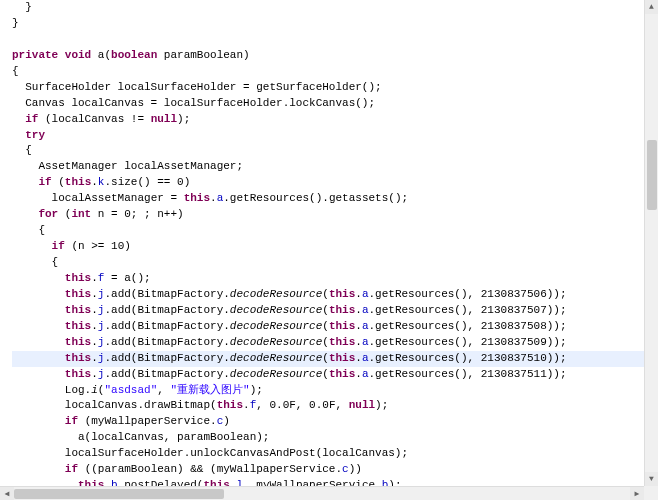 This screenshot has height=500, width=658. I want to click on code-line: SurfaceHolder localSurfaceHolder = getSu…, so click(328, 88).